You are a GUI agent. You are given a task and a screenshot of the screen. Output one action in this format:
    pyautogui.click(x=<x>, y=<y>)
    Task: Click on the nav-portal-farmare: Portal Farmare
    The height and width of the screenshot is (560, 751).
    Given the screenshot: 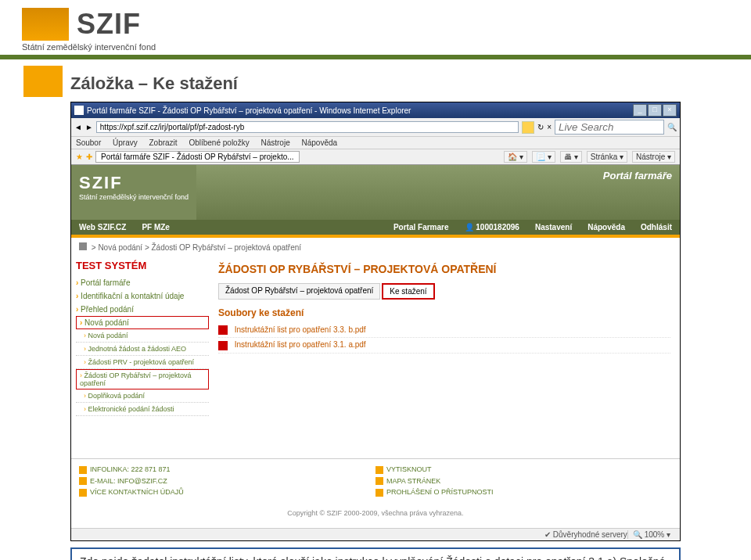 What is the action you would take?
    pyautogui.click(x=421, y=227)
    